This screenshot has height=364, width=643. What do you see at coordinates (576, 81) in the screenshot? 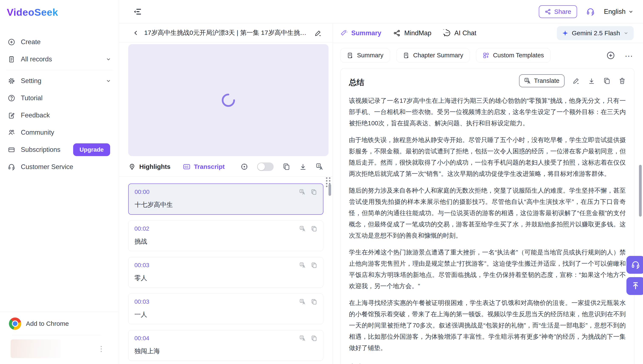
I see `edit-icon` at bounding box center [576, 81].